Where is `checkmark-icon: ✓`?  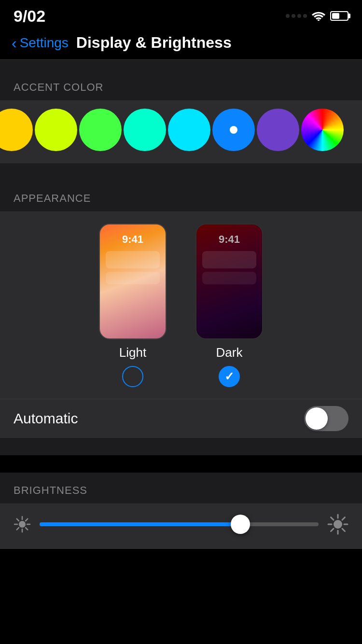
checkmark-icon: ✓ is located at coordinates (229, 377).